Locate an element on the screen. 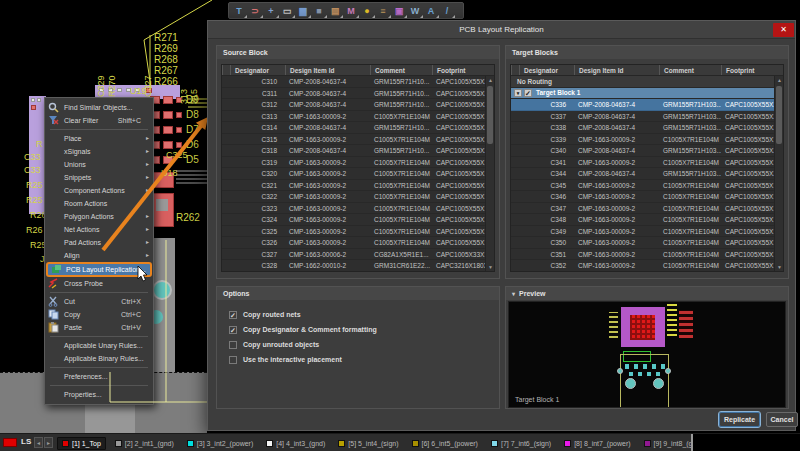 Image resolution: width=800 pixels, height=451 pixels. menu-item-pcb-layout-replication: PCB Layout Replication... is located at coordinates (99, 270).